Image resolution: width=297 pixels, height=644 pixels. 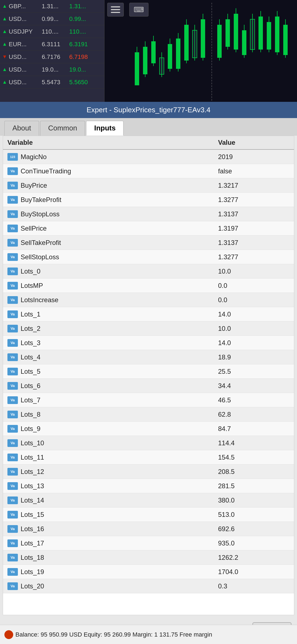 What do you see at coordinates (114, 635) in the screenshot?
I see `status-text: Balance: 95 950.99 USD Equity: 95 260.99…` at bounding box center [114, 635].